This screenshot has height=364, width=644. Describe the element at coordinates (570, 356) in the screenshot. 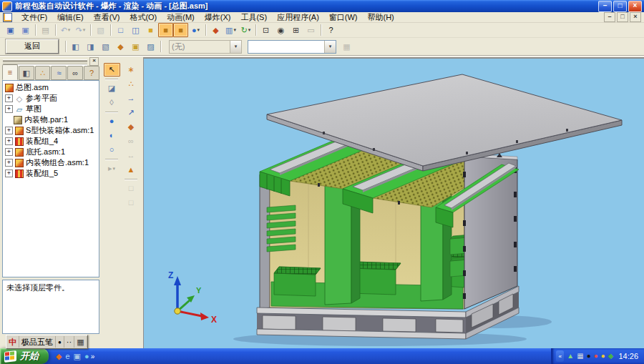

I see `tray-user-icon: ▲` at that location.